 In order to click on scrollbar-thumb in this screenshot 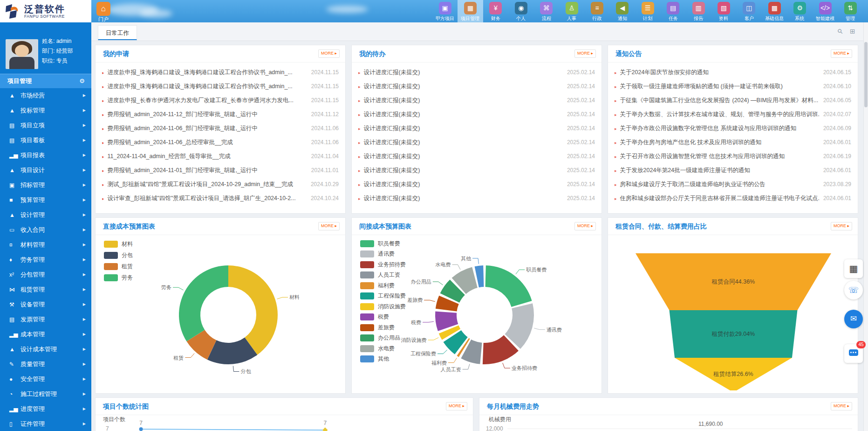, I will do `click(866, 75)`.